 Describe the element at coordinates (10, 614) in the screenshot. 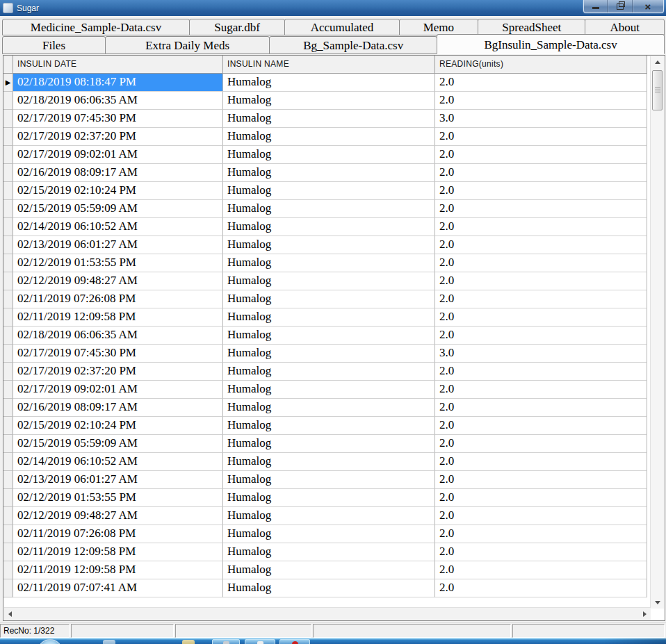

I see `scroll-left-button` at that location.